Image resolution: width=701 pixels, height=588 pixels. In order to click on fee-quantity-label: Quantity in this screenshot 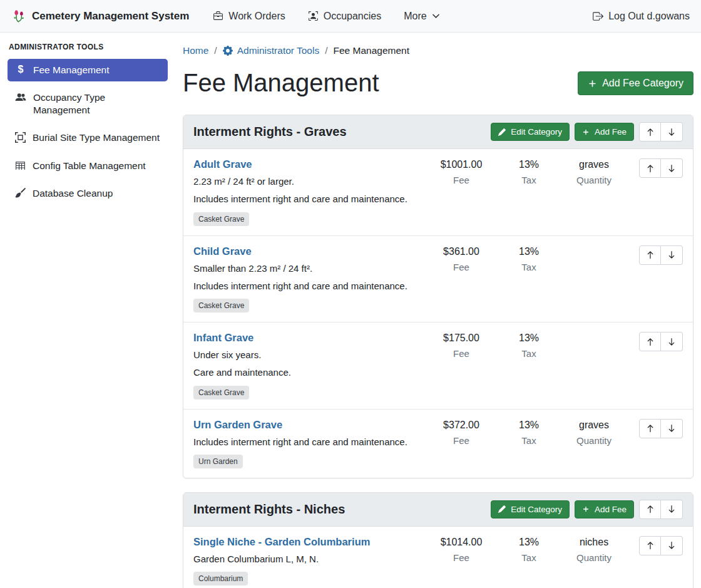, I will do `click(594, 180)`.